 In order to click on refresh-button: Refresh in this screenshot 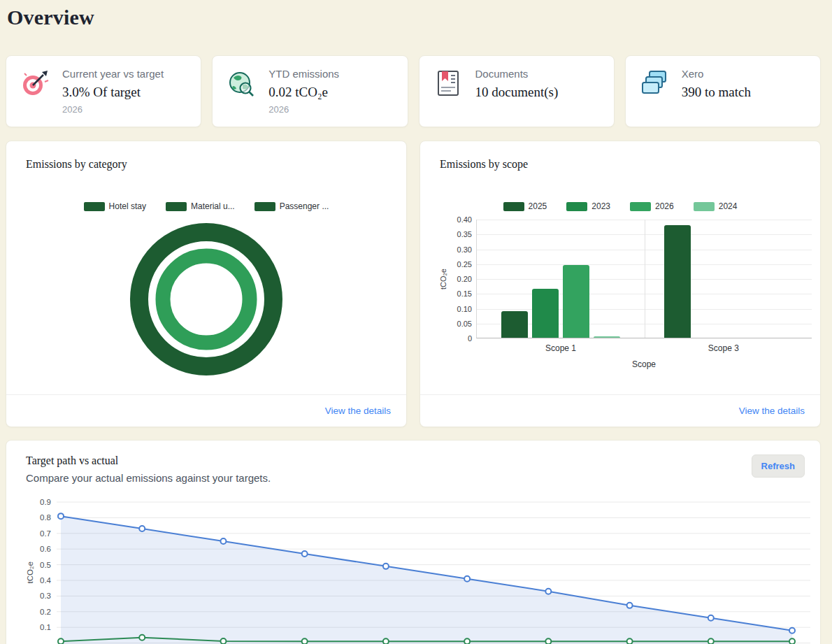, I will do `click(778, 466)`.